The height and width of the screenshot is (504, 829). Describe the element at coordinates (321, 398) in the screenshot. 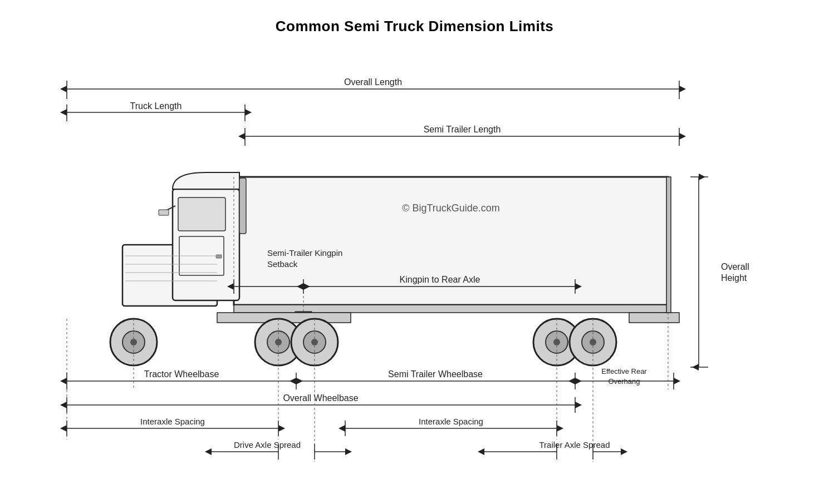

I see `svg-text: Overall Wheelbase` at that location.